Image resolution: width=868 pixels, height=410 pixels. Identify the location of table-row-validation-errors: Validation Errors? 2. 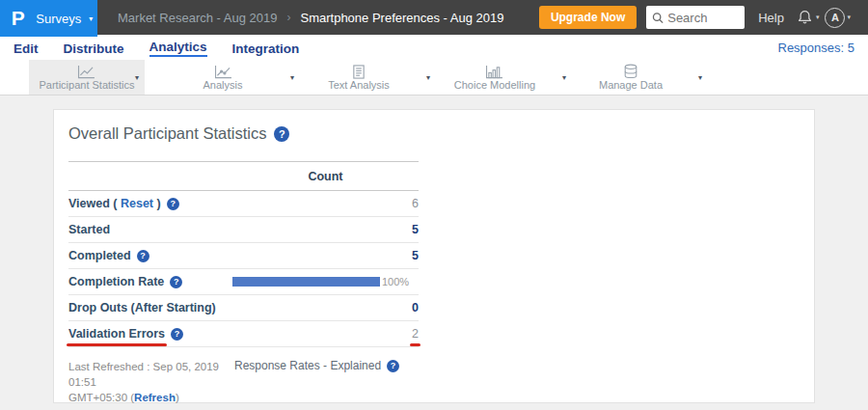
(243, 334).